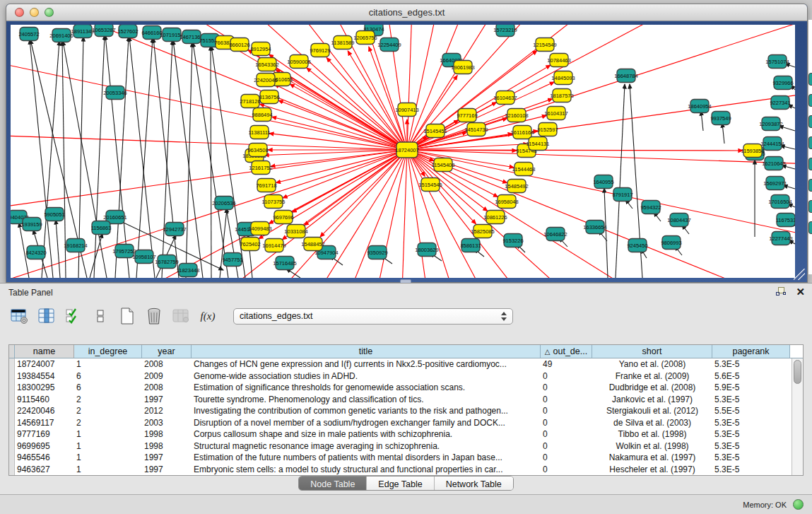 This screenshot has height=514, width=812. I want to click on cell-indegree: 2, so click(108, 411).